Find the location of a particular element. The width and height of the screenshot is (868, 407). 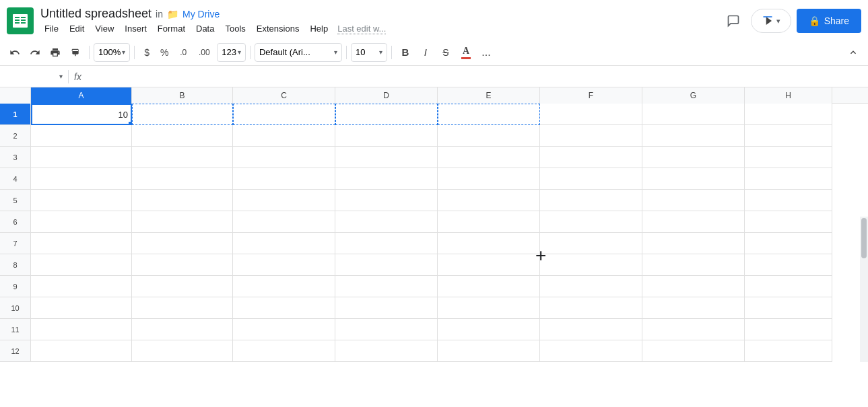

cell-E1 is located at coordinates (489, 114).